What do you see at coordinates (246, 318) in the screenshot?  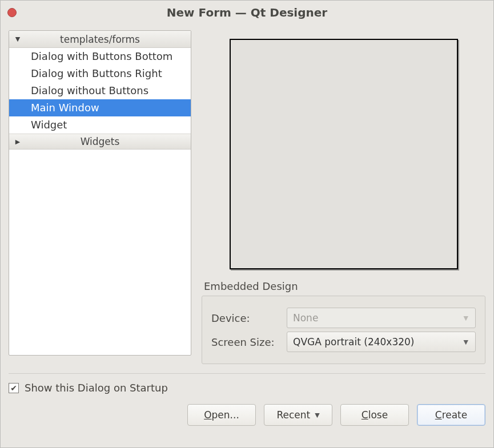 I see `device-label: Device:` at bounding box center [246, 318].